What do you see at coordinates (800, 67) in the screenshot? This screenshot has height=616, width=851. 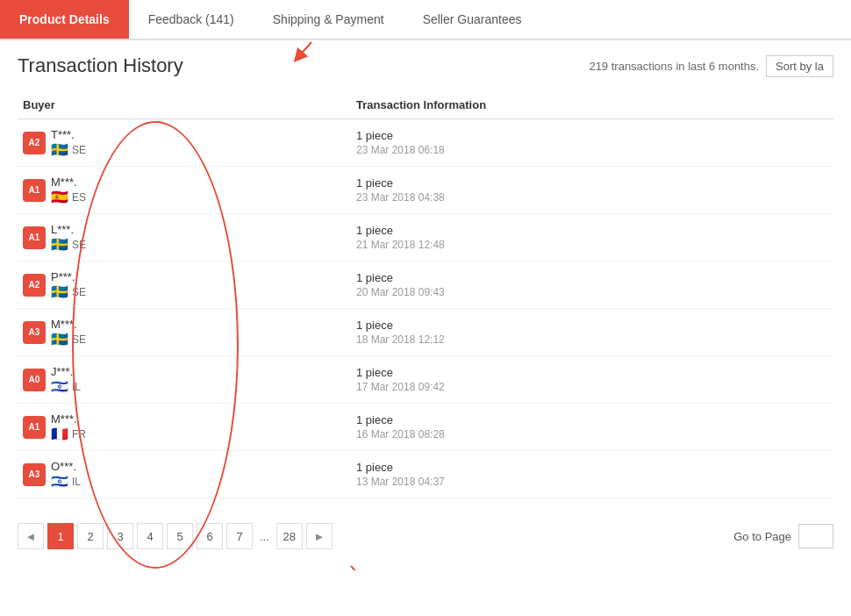 I see `sort-button: Sort by la` at bounding box center [800, 67].